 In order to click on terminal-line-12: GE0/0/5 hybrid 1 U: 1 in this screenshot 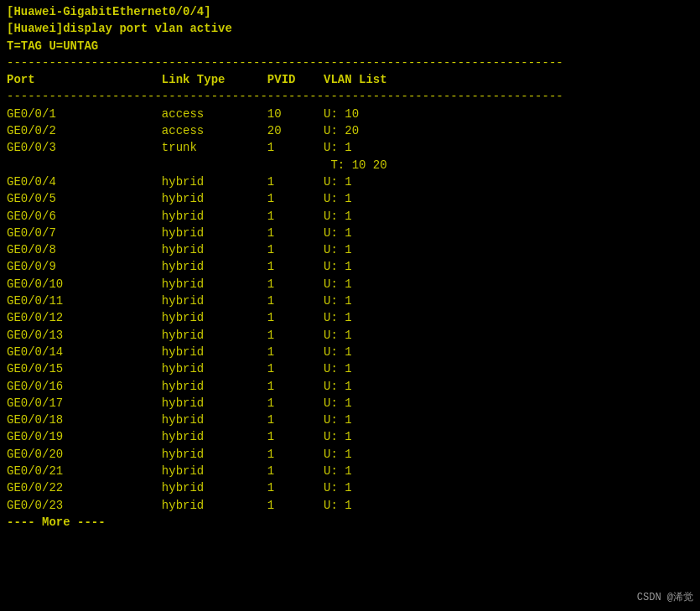, I will do `click(350, 199)`.